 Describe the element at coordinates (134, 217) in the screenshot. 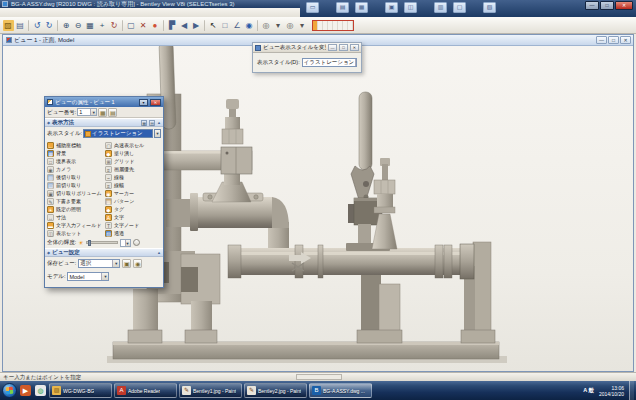

I see `text-icon: A 文字` at that location.